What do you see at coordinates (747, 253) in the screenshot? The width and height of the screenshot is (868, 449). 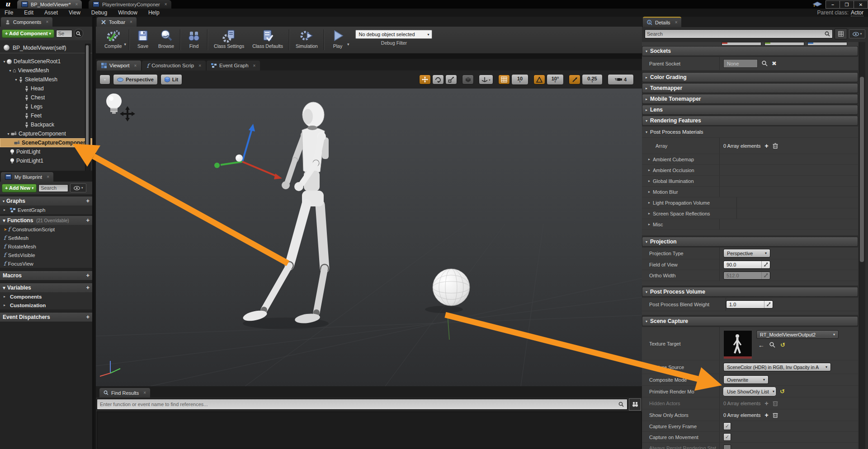 I see `projection-type-dropdown: Perspective▾` at bounding box center [747, 253].